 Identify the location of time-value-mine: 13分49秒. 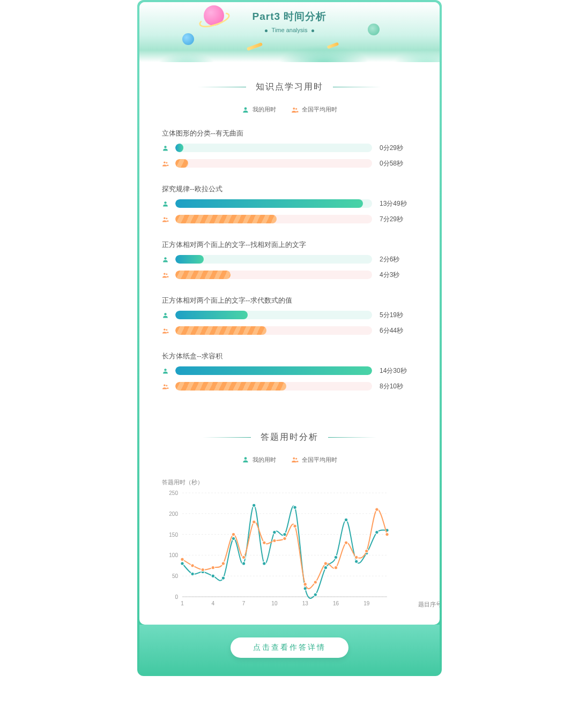
(398, 204).